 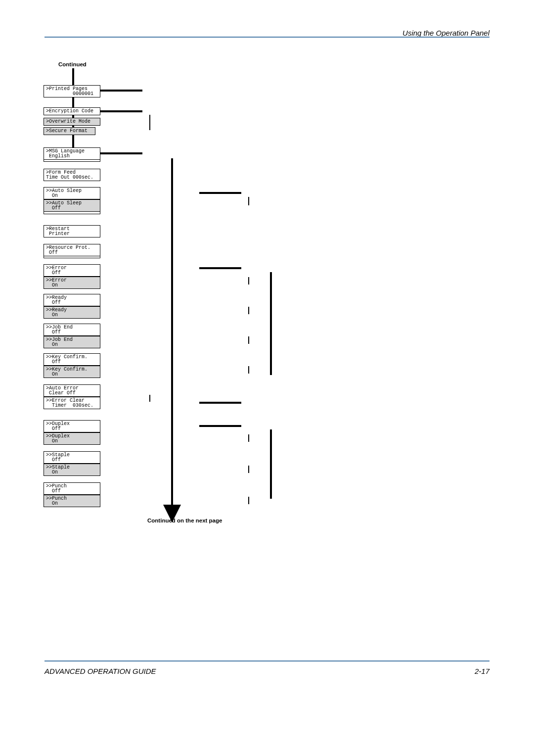 What do you see at coordinates (72, 175) in the screenshot?
I see `menu-form-feed: >Form Feed Time Out 000sec.` at bounding box center [72, 175].